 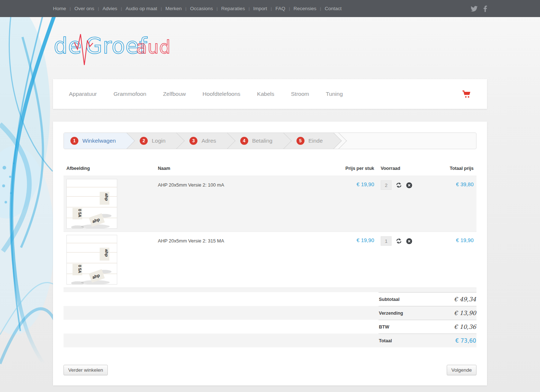 I want to click on summary-value: € 49,34, so click(x=465, y=299).